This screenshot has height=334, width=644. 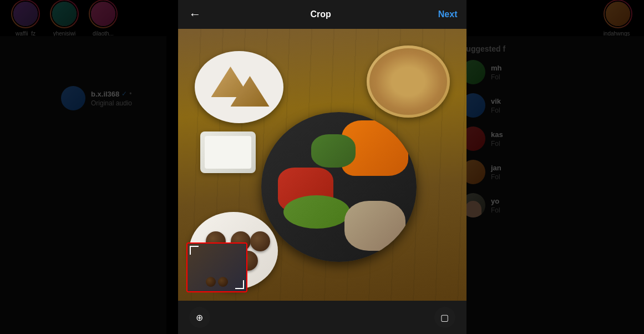 What do you see at coordinates (322, 317) in the screenshot?
I see `crop-toolbar: ⊕ ▢` at bounding box center [322, 317].